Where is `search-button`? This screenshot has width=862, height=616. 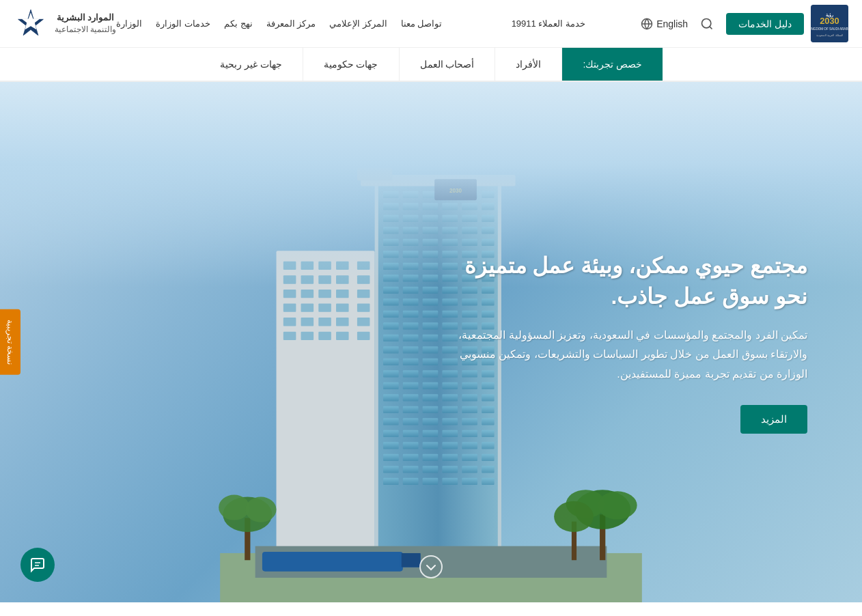
search-button is located at coordinates (707, 24).